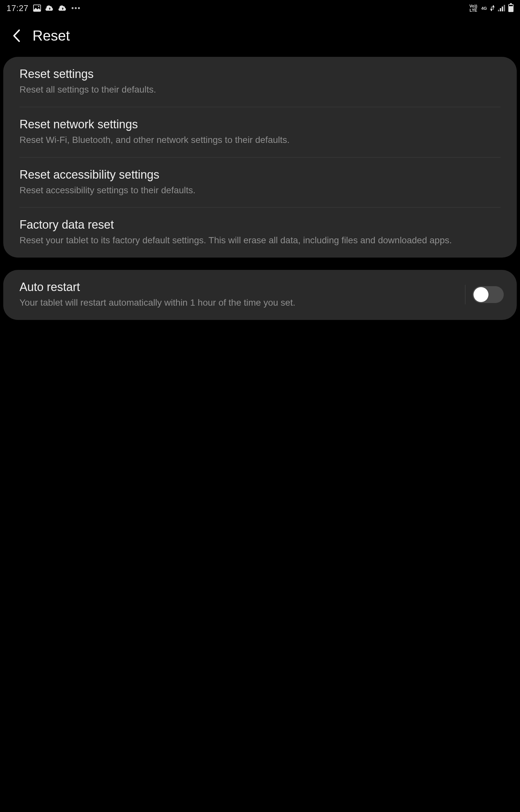  Describe the element at coordinates (51, 36) in the screenshot. I see `page-title: Reset` at that location.